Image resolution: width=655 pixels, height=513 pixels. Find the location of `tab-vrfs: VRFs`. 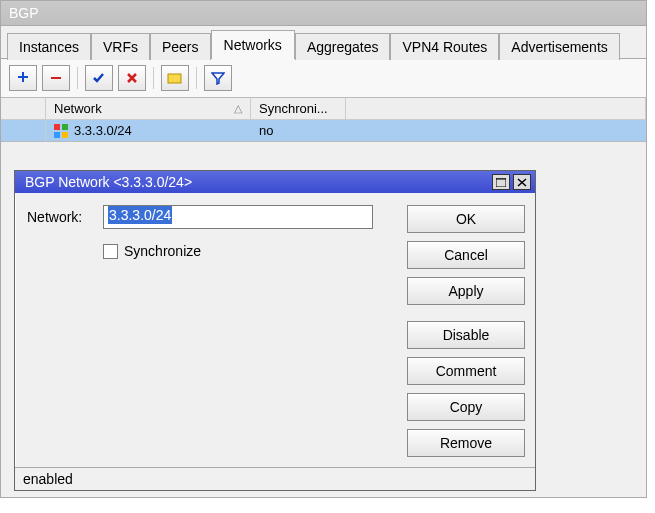

tab-vrfs: VRFs is located at coordinates (120, 46).